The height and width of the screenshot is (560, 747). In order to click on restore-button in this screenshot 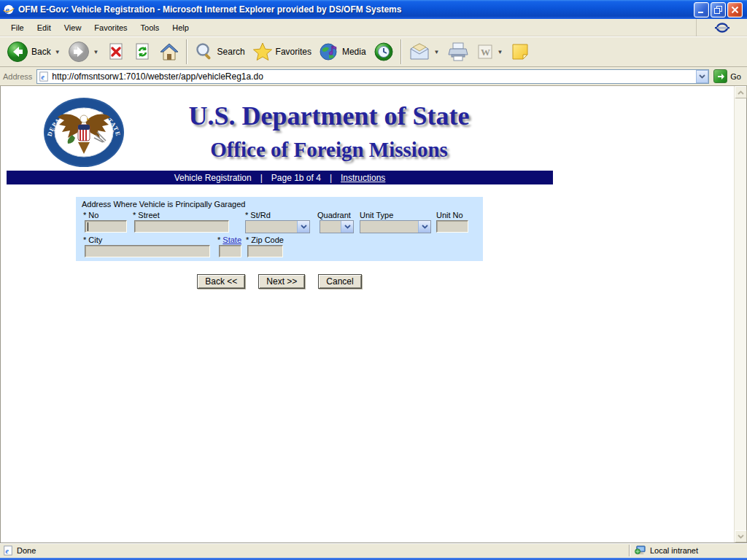, I will do `click(718, 10)`.